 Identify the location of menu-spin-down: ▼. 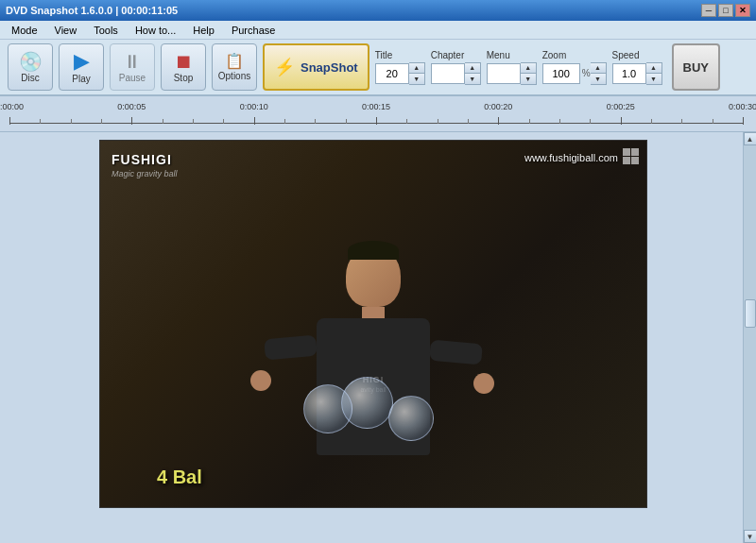
(528, 79).